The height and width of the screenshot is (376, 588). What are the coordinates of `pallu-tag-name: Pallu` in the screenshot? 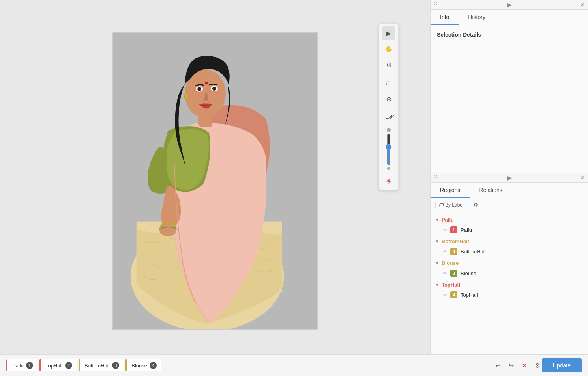 It's located at (18, 366).